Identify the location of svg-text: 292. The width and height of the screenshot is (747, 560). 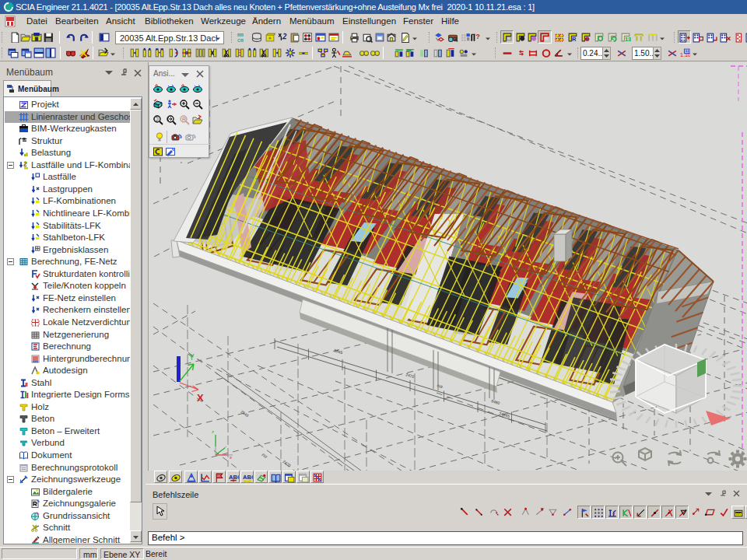
(265, 456).